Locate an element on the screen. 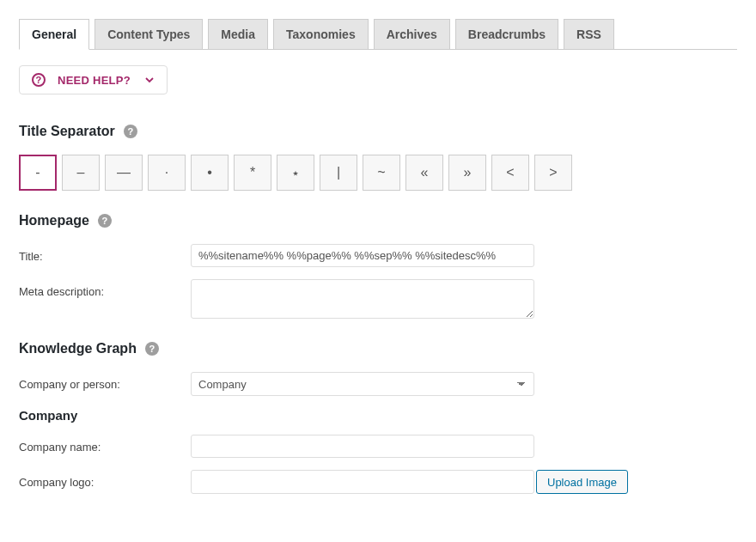 The width and height of the screenshot is (756, 542). title-separator-heading: Title Separator is located at coordinates (67, 131).